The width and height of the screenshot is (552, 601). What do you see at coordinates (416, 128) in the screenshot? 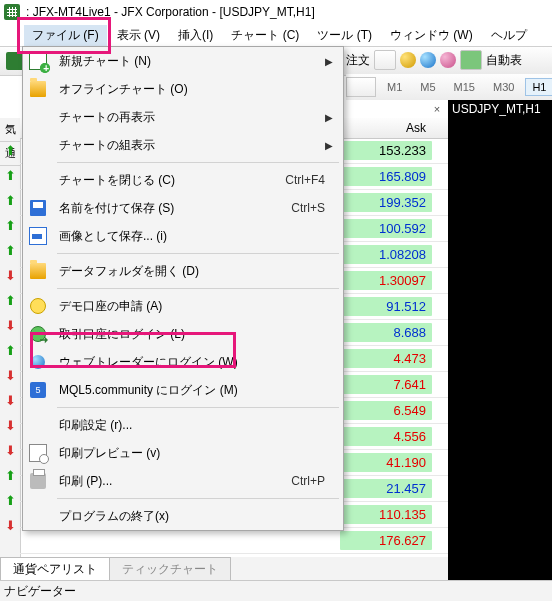
I see `col-ask: Ask` at bounding box center [416, 128].